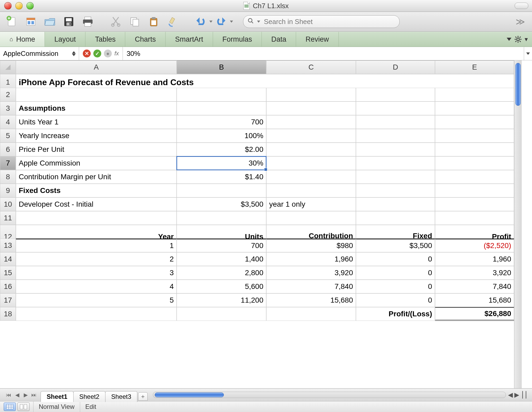 Image resolution: width=532 pixels, height=412 pixels. I want to click on ribbon-collapse-icon, so click(509, 39).